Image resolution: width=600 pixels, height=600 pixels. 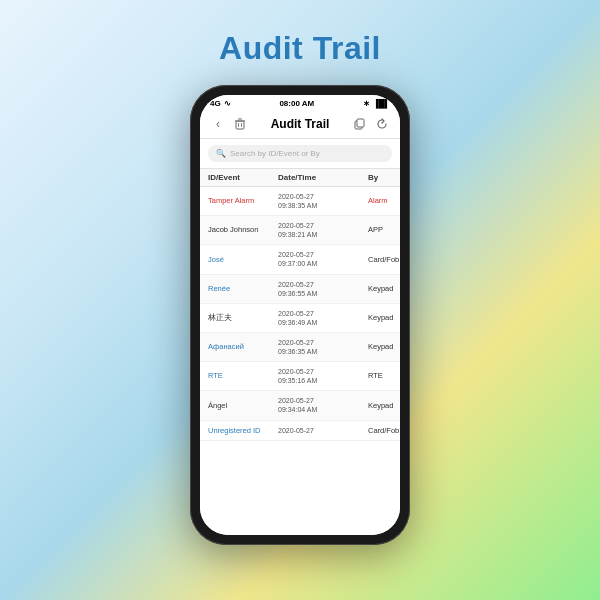 What do you see at coordinates (218, 124) in the screenshot?
I see `back-button: ‹` at bounding box center [218, 124].